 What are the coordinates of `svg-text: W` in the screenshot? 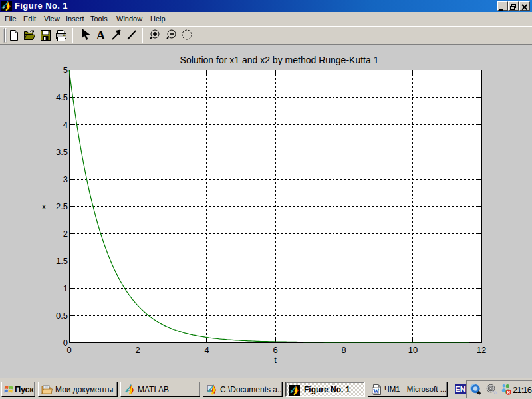 It's located at (376, 391).